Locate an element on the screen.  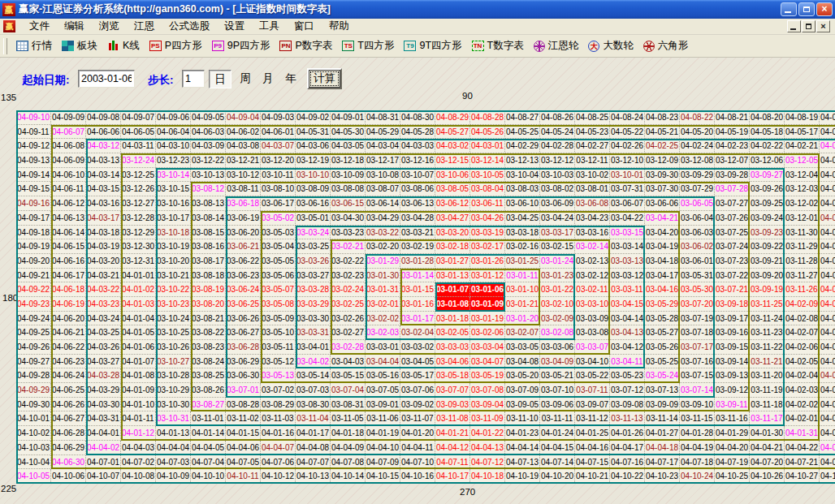
date-cell-04-05-20: 04-05-20 is located at coordinates (697, 132).